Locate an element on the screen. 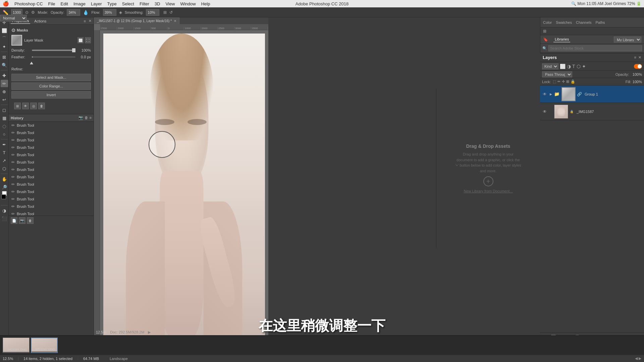 This screenshot has height=362, width=644. zoom-tool: 🔎 is located at coordinates (4, 187).